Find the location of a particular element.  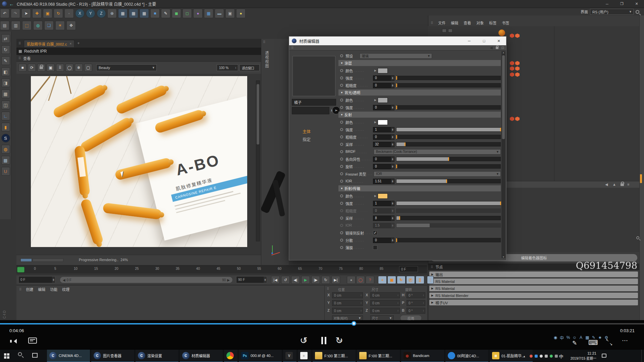

range-left-arrow-icon: ◀ is located at coordinates (64, 280).